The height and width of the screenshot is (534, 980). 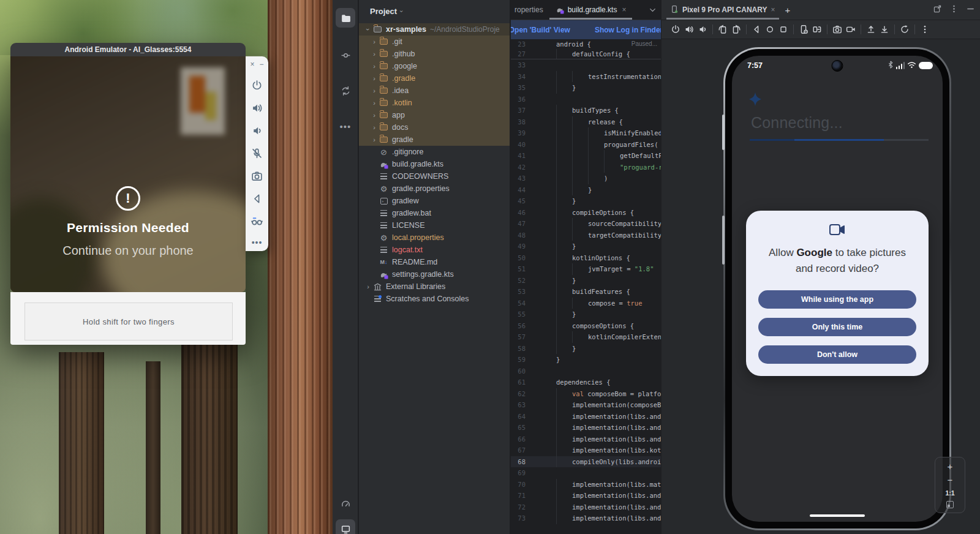 What do you see at coordinates (905, 29) in the screenshot?
I see `restart-icon` at bounding box center [905, 29].